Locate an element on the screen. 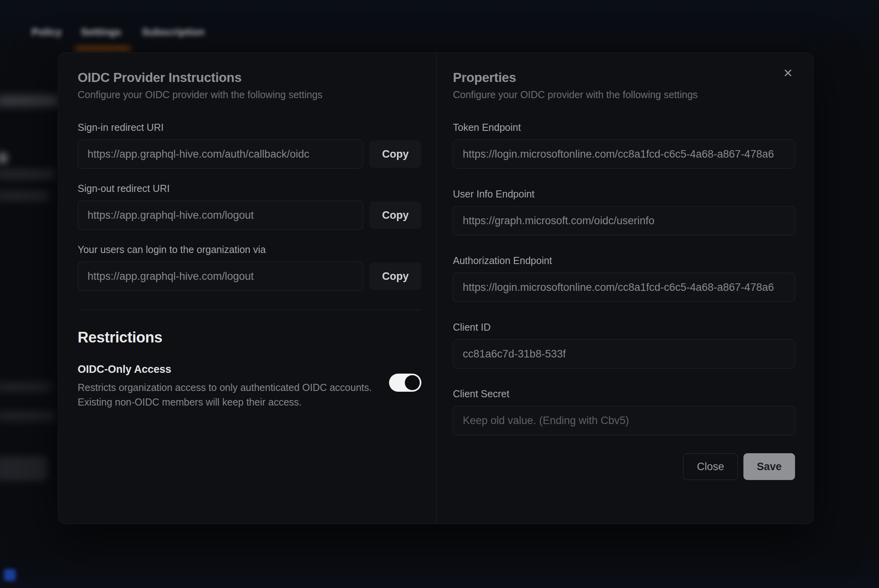  toggle-thumb is located at coordinates (412, 383).